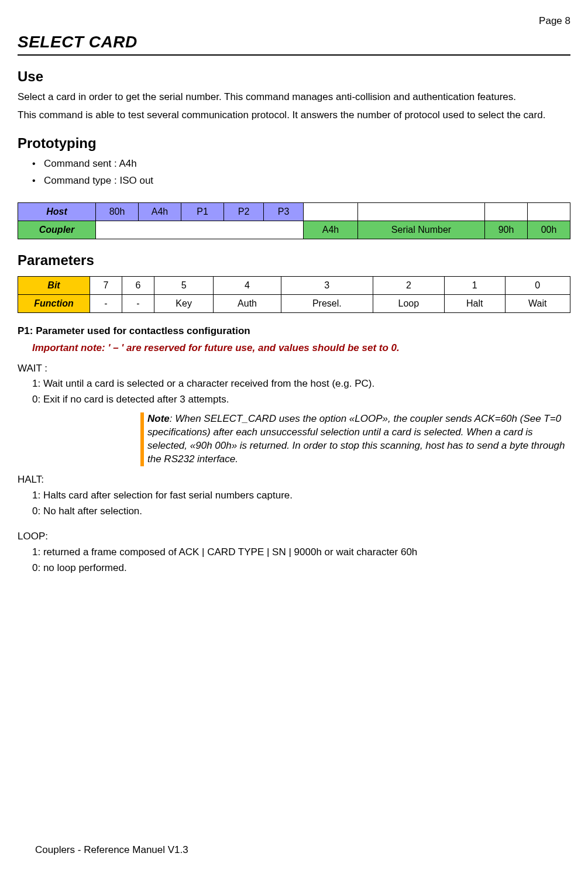 This screenshot has width=588, height=884. What do you see at coordinates (106, 286) in the screenshot?
I see `bit-cell: 7` at bounding box center [106, 286].